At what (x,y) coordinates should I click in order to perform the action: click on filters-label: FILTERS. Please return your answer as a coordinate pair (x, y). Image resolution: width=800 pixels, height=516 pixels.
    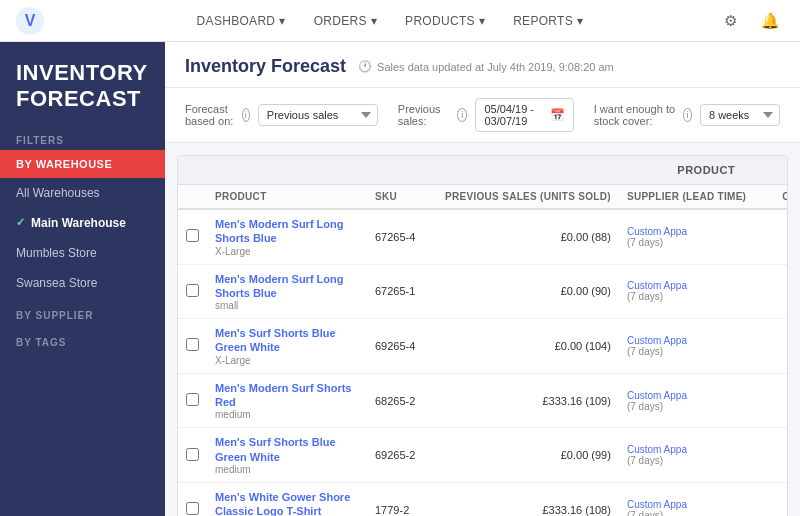
    Looking at the image, I should click on (82, 138).